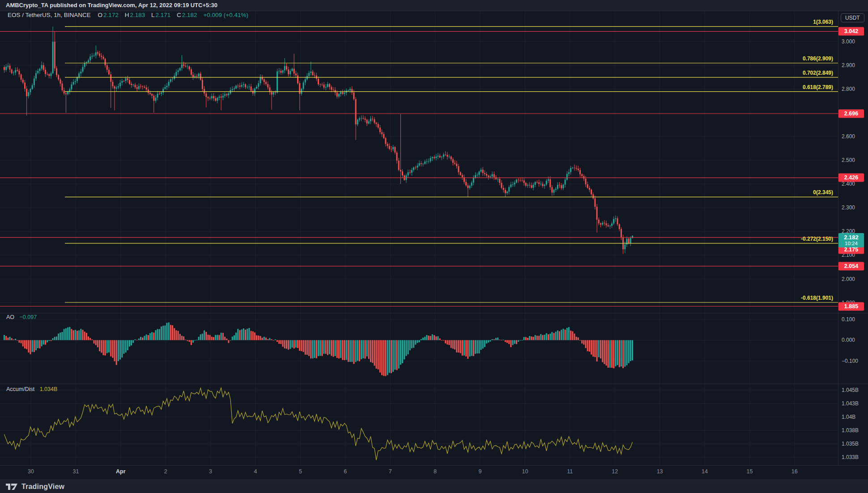  What do you see at coordinates (29, 317) in the screenshot?
I see `ao-value: −0.097` at bounding box center [29, 317].